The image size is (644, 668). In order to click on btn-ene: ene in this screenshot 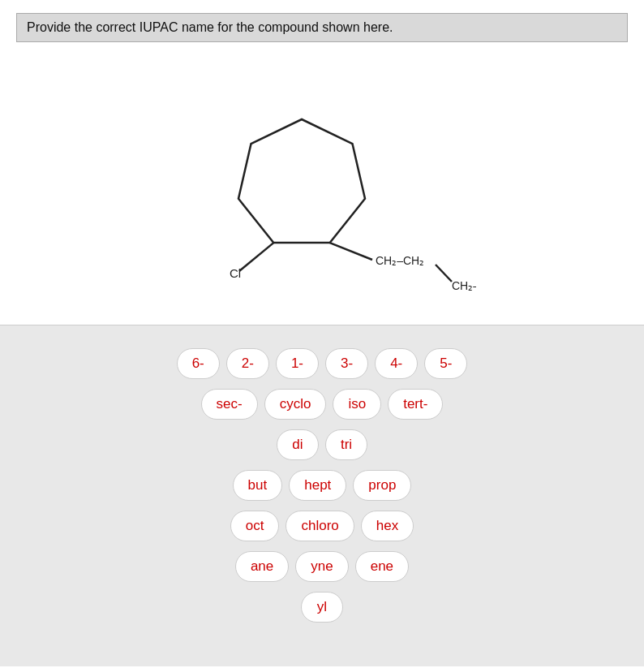, I will do `click(382, 567)`.